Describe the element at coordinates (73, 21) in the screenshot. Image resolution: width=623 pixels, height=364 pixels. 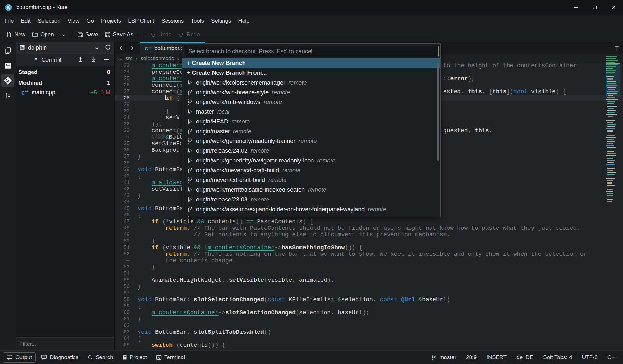
I see `menu-view: View` at that location.